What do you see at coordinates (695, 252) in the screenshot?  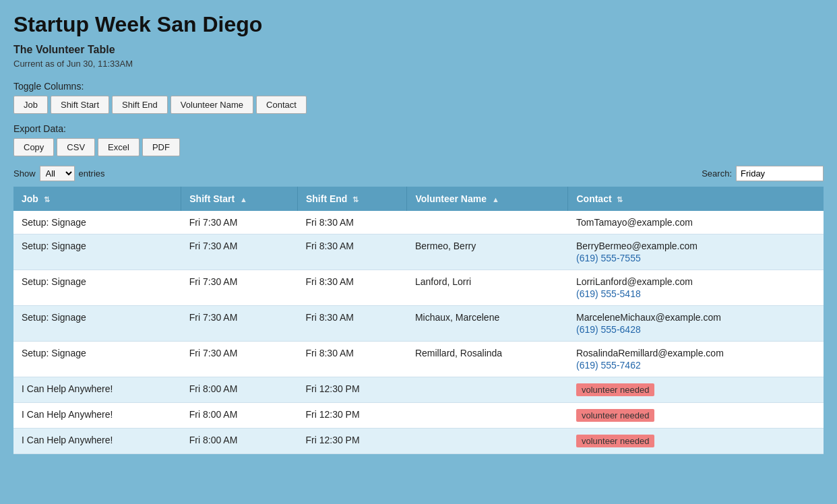 I see `cell-contact: BerryBermeo@example.com(619) 555-7555` at bounding box center [695, 252].